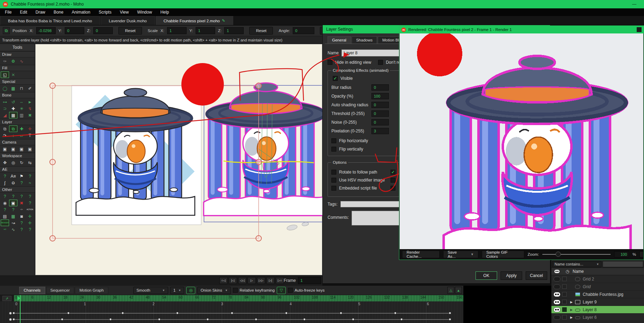  What do you see at coordinates (13, 135) in the screenshot?
I see `tool-icon: ↓` at bounding box center [13, 135].